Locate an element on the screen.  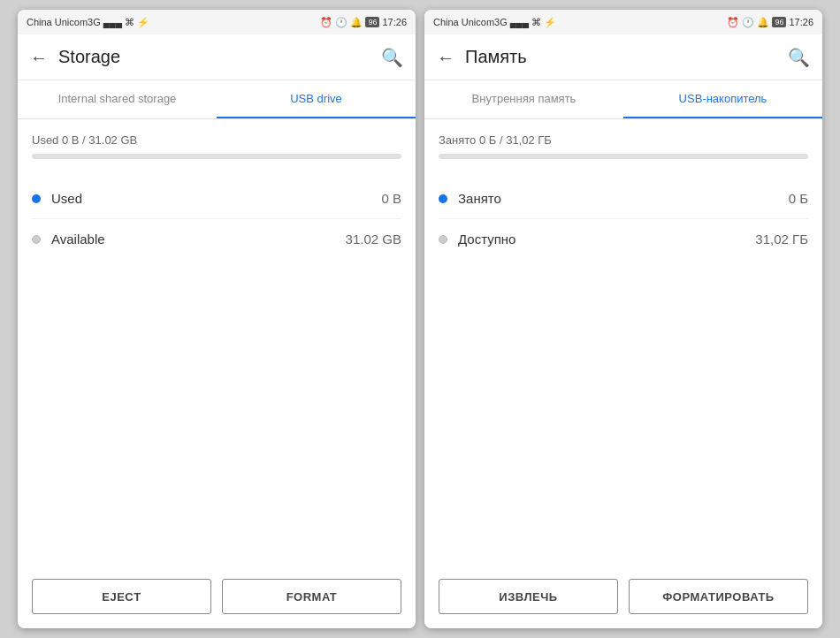
status-left-right: China Unicom3G ▄▄▄ ⌘ ⚡ is located at coordinates (495, 23).